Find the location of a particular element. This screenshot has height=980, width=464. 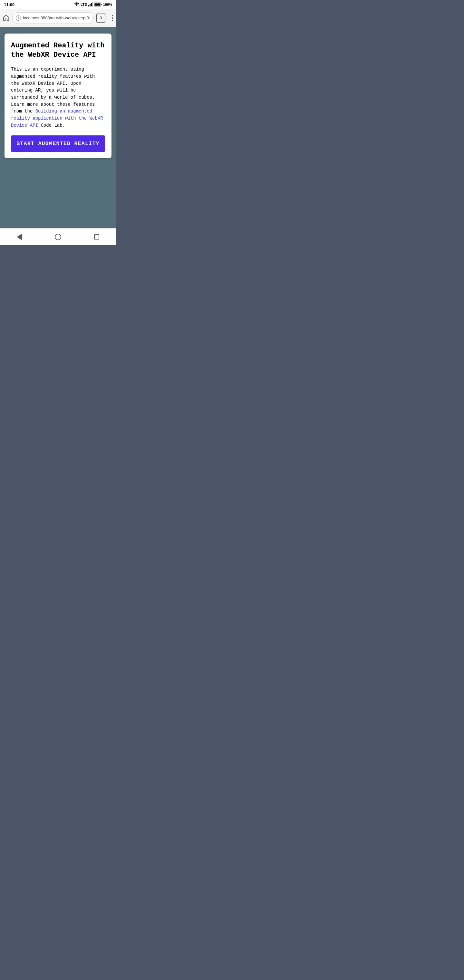

recents-icon is located at coordinates (97, 237).